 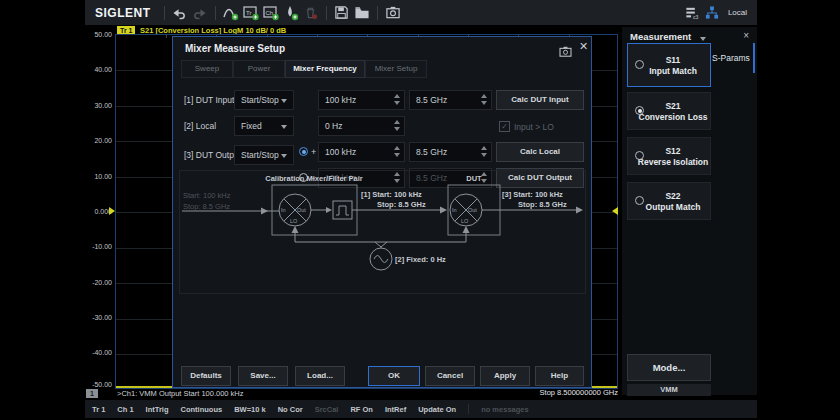 What do you see at coordinates (396, 410) in the screenshot?
I see `status-reference: IntRef` at bounding box center [396, 410].